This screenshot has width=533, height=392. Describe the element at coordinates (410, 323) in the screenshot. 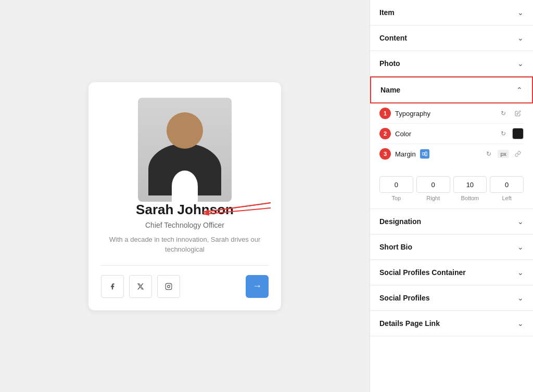

I see `section-details-page-link-label: Details Page Link` at that location.